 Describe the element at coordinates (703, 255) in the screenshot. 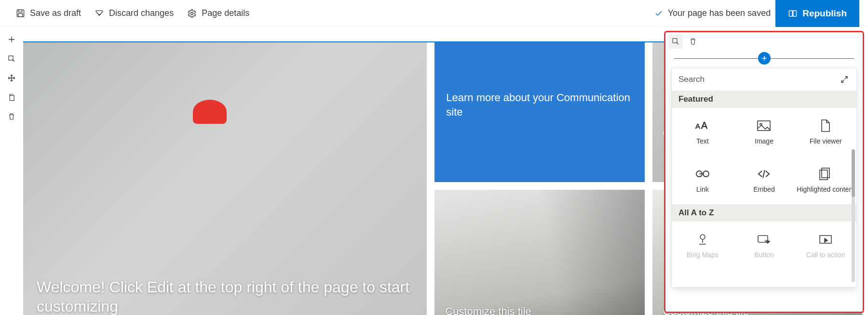

I see `webpart-bingmaps-label: Bing Maps` at that location.